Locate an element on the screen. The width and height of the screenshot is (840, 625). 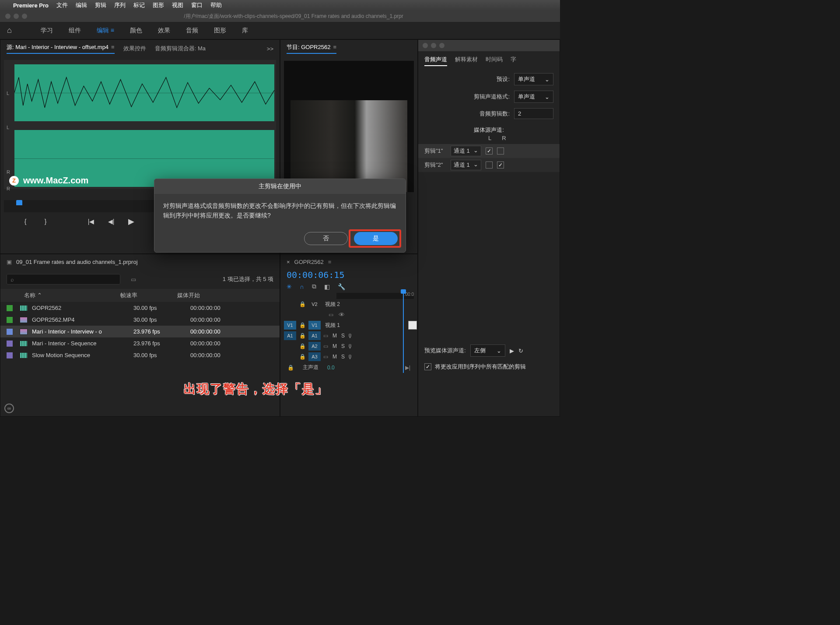
traffic-lights is located at coordinates (16, 16).